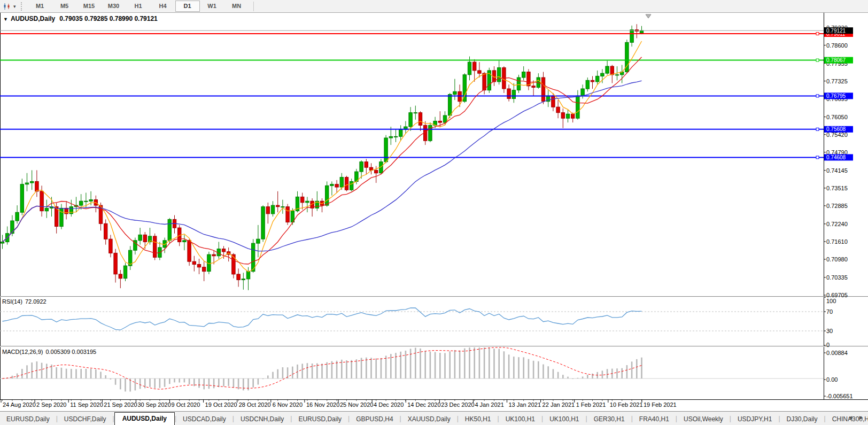 The height and width of the screenshot is (425, 868). What do you see at coordinates (163, 6) in the screenshot?
I see `tf-button-h4: H4` at bounding box center [163, 6].